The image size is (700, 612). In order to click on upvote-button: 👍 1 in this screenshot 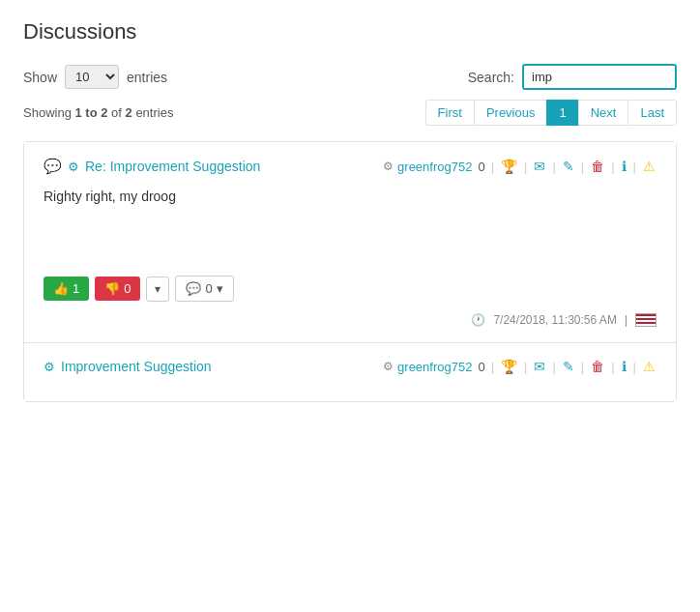, I will do `click(66, 288)`.